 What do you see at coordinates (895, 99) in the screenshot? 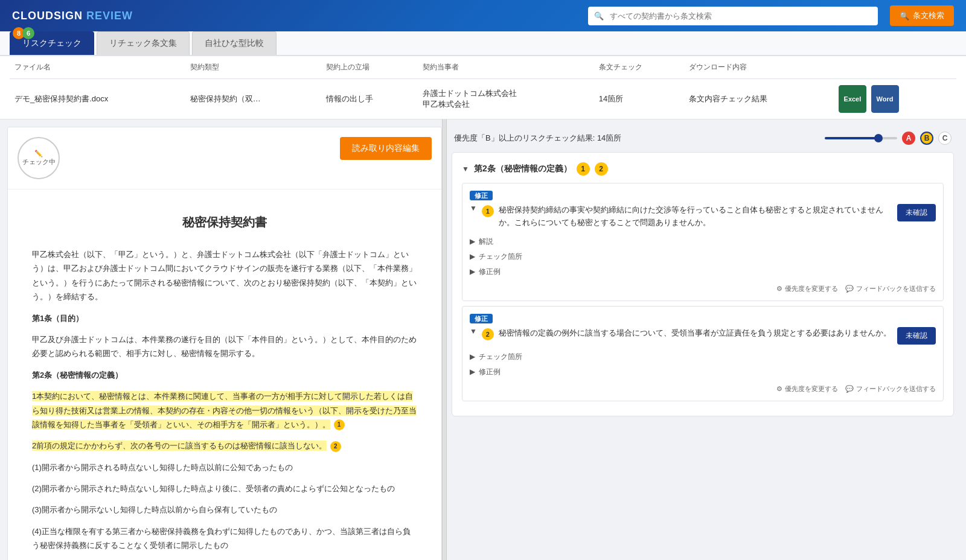
I see `cell-download-btns: Excel Word` at bounding box center [895, 99].